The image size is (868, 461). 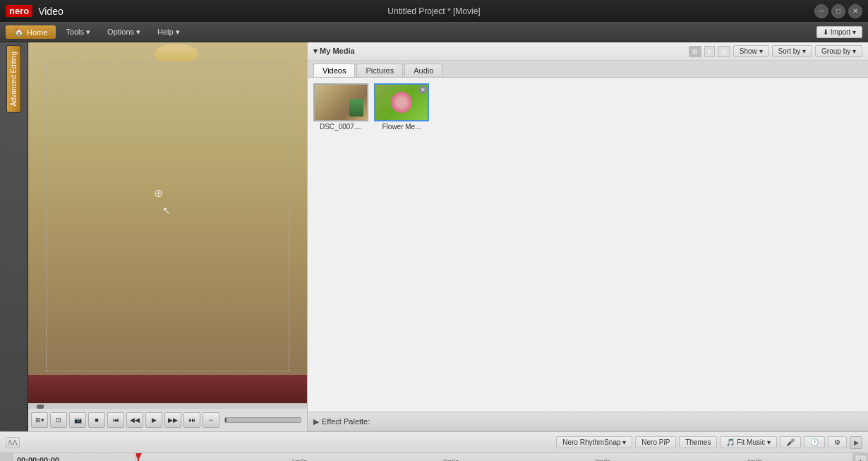 What do you see at coordinates (334, 71) in the screenshot?
I see `videos-tab: Videos` at bounding box center [334, 71].